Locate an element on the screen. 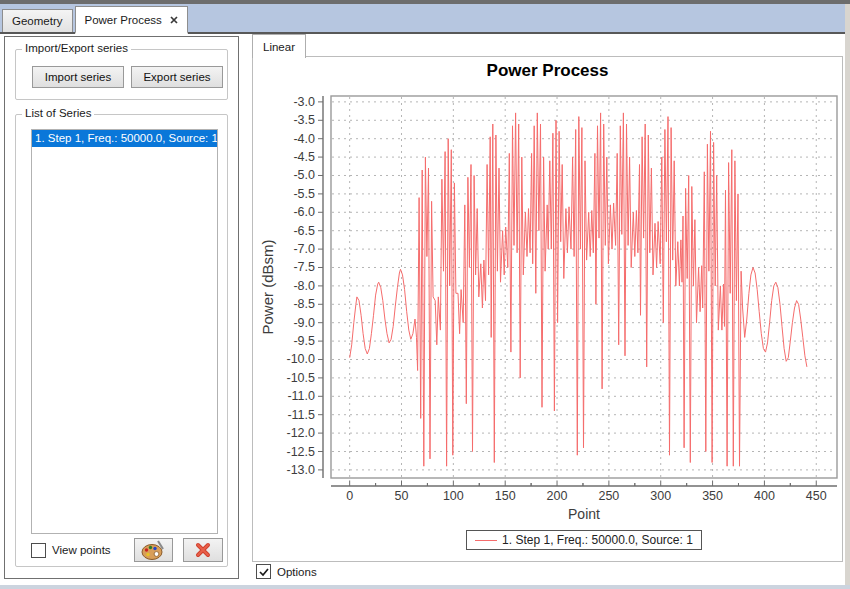  y-tick-label: -11.5 is located at coordinates (301, 415).